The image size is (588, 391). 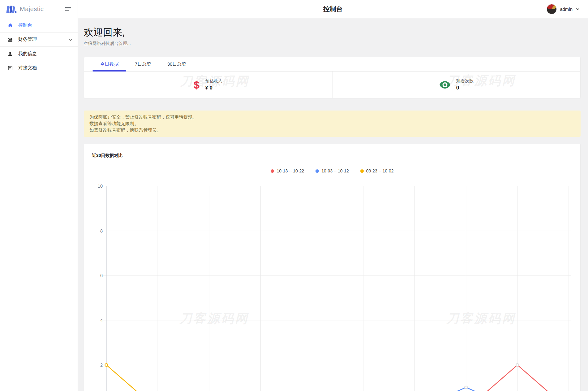 I want to click on majestic-logo-icon, so click(x=11, y=9).